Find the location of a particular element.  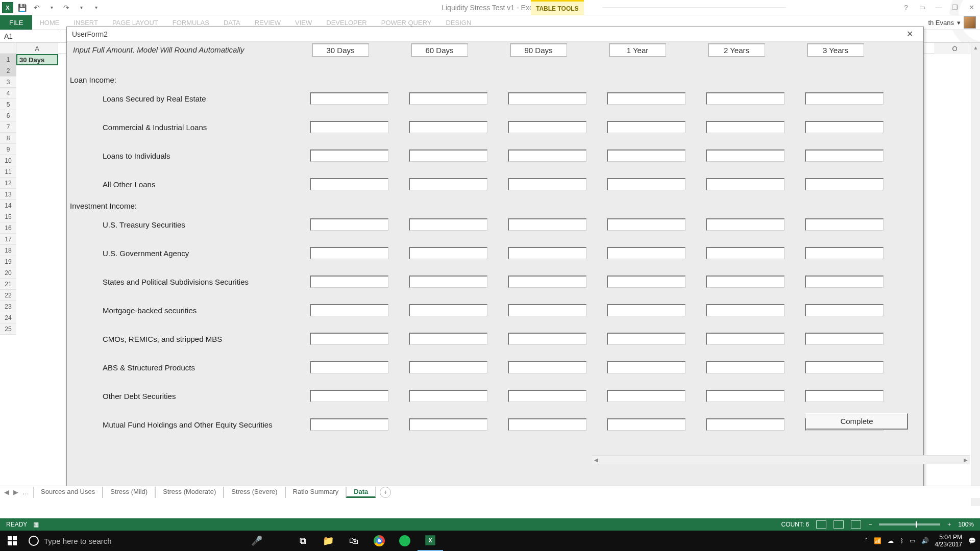

taskbar-clock: 5:04 PM 4/23/2017 is located at coordinates (948, 541).